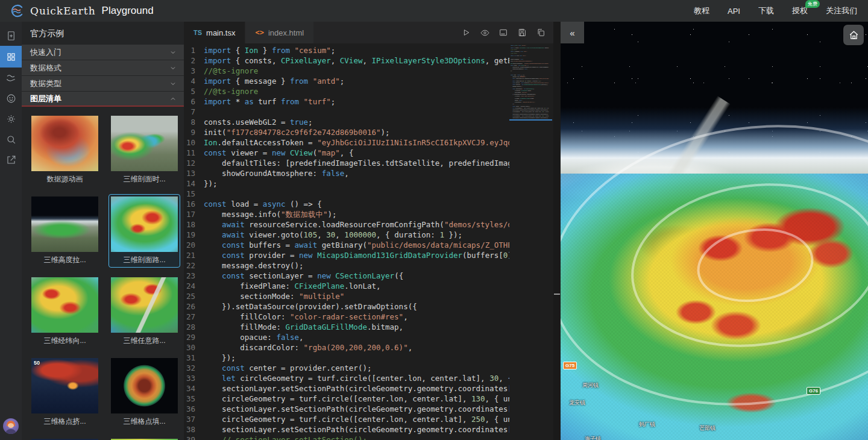 Image resolution: width=868 pixels, height=440 pixels. Describe the element at coordinates (347, 429) in the screenshot. I see `code-line: 38 sectionLayer.setSectionPath(circleGeo…` at that location.